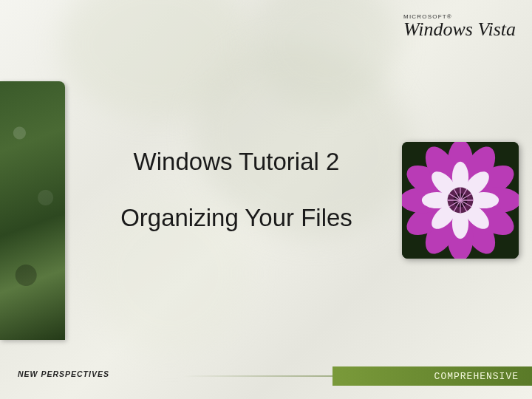 The image size is (532, 399). I want to click on title-block: Windows Tutorial 2 Organizing Your Files, so click(236, 190).